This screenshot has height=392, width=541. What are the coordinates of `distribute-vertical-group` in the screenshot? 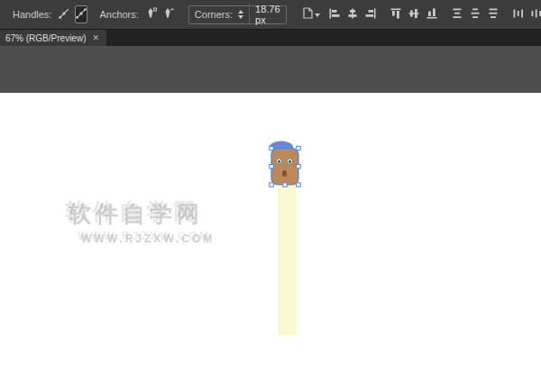 It's located at (476, 14).